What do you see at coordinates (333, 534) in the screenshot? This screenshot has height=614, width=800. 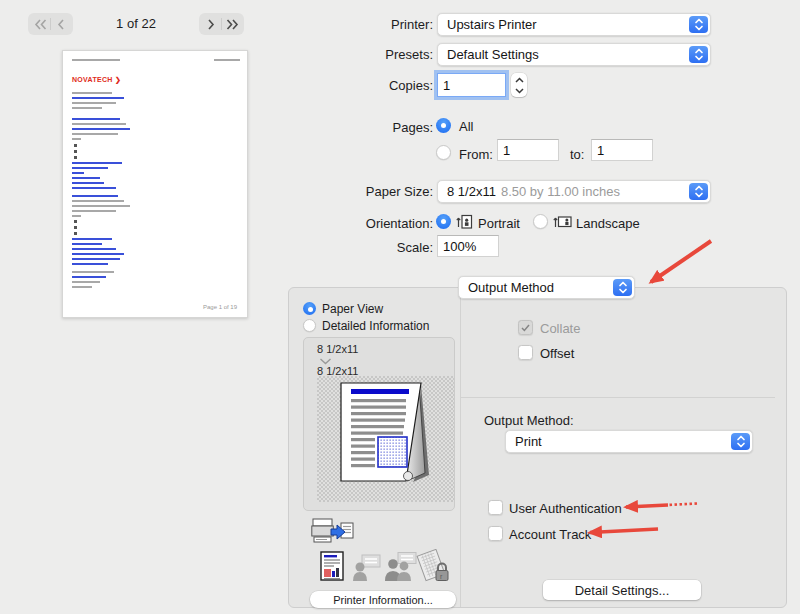 I see `output-method-printer-icon` at bounding box center [333, 534].